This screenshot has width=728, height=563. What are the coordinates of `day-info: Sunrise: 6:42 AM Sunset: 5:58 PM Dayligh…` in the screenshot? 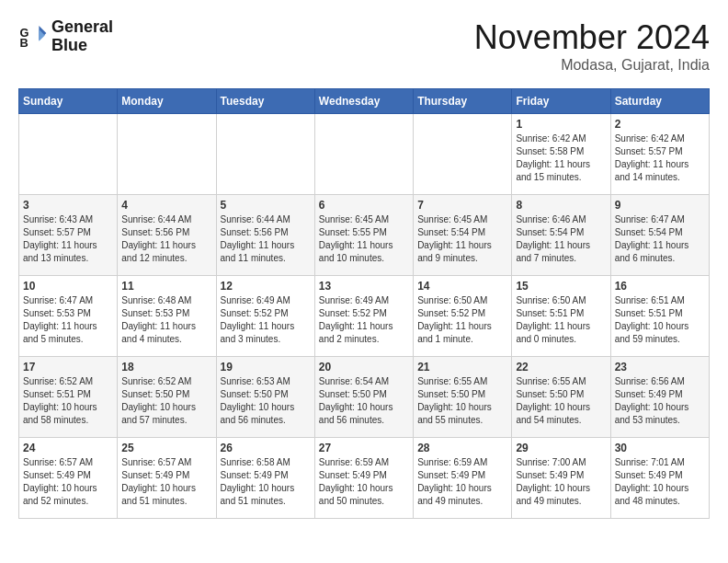 It's located at (561, 158).